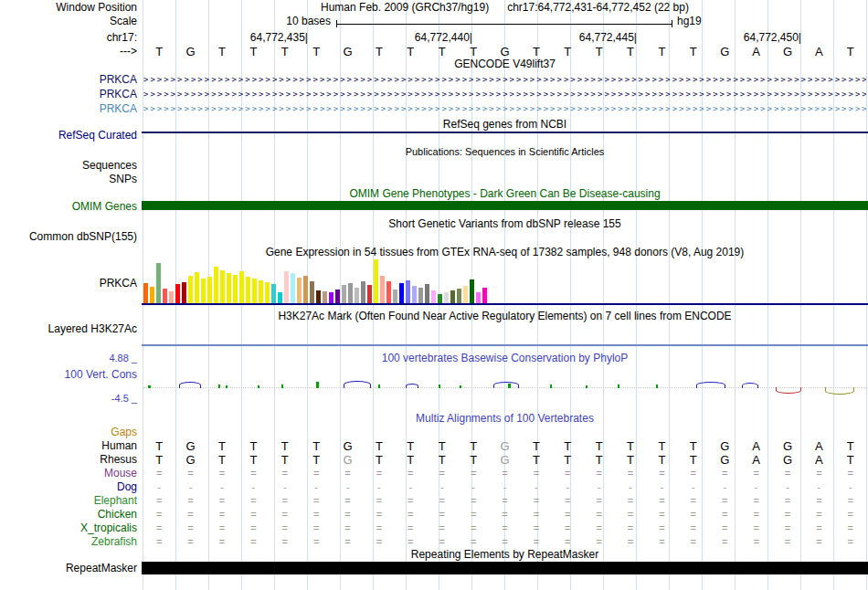  Describe the element at coordinates (504, 205) in the screenshot. I see `omim-gene-bar` at that location.